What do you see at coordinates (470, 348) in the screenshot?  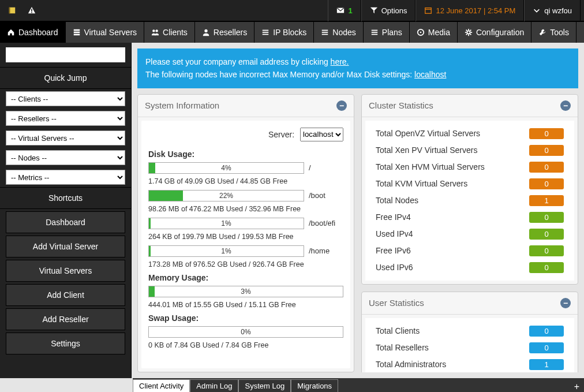 I see `stat-row: Total Resellers0` at bounding box center [470, 348].